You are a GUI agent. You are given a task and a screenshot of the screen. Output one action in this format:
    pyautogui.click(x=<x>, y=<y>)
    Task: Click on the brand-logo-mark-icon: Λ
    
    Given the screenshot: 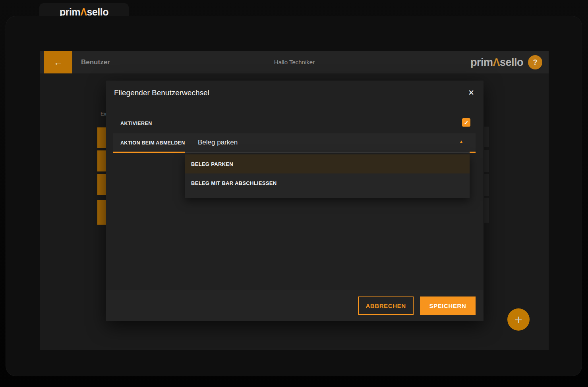 What is the action you would take?
    pyautogui.click(x=496, y=62)
    